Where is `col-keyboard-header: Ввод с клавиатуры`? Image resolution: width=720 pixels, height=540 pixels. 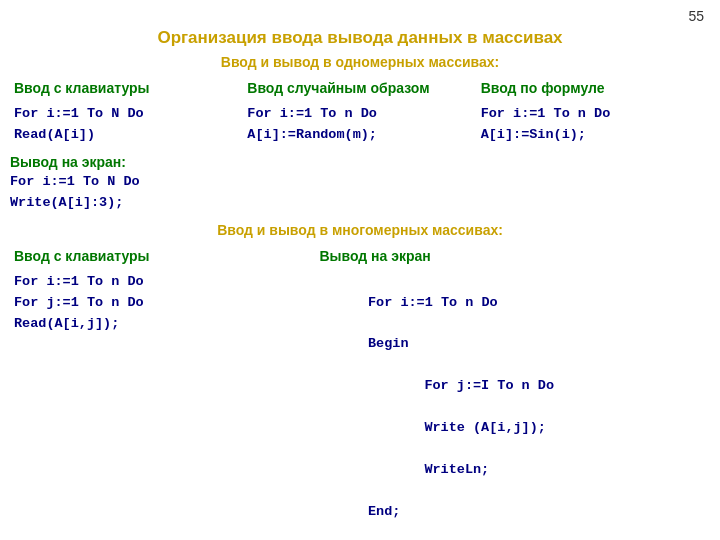
col-keyboard-header: Ввод с клавиатуры is located at coordinates (126, 88).